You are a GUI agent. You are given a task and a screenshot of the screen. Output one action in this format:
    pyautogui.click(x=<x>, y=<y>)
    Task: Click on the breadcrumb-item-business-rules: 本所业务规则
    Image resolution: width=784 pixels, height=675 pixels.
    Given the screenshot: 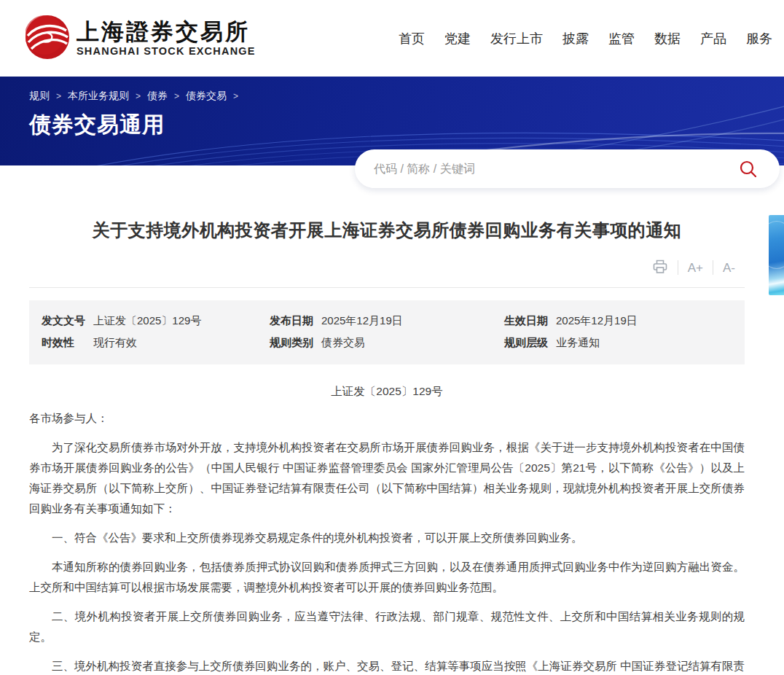 What is the action you would take?
    pyautogui.click(x=98, y=96)
    